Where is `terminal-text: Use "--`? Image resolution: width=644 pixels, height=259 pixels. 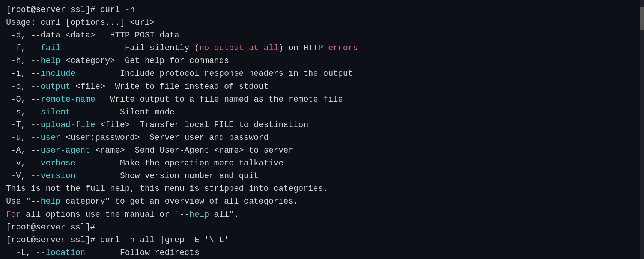 terminal-text: Use "-- is located at coordinates (23, 202).